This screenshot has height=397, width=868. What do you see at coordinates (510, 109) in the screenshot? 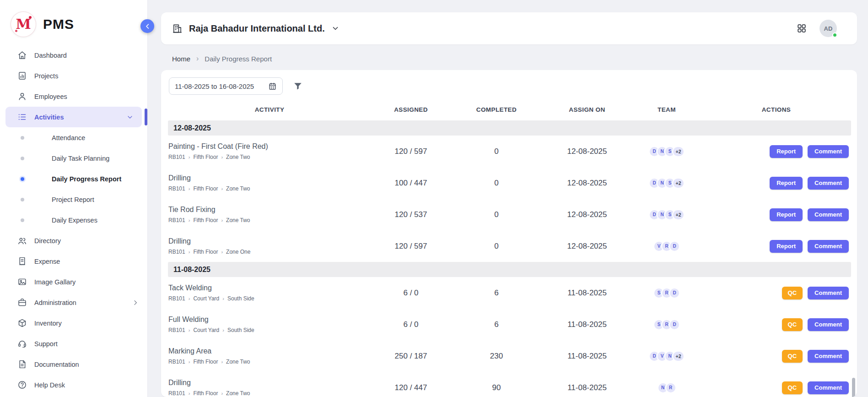
I see `table-header-row: ACTIVITYASSIGNEDCOMPLETEDASSIGN ONTEAMAC…` at bounding box center [510, 109].